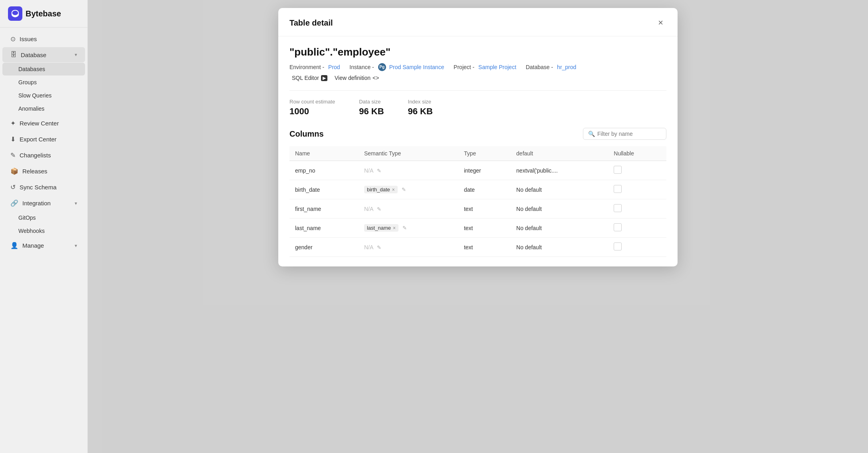  What do you see at coordinates (559, 171) in the screenshot?
I see `cell-default: nextval('public....` at bounding box center [559, 171].